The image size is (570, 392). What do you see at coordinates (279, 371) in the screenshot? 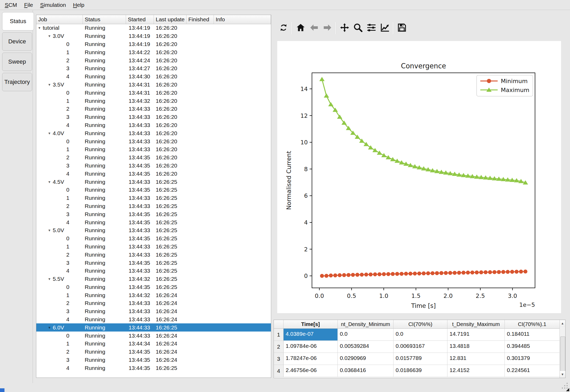
I see `row-number: 4` at bounding box center [279, 371].